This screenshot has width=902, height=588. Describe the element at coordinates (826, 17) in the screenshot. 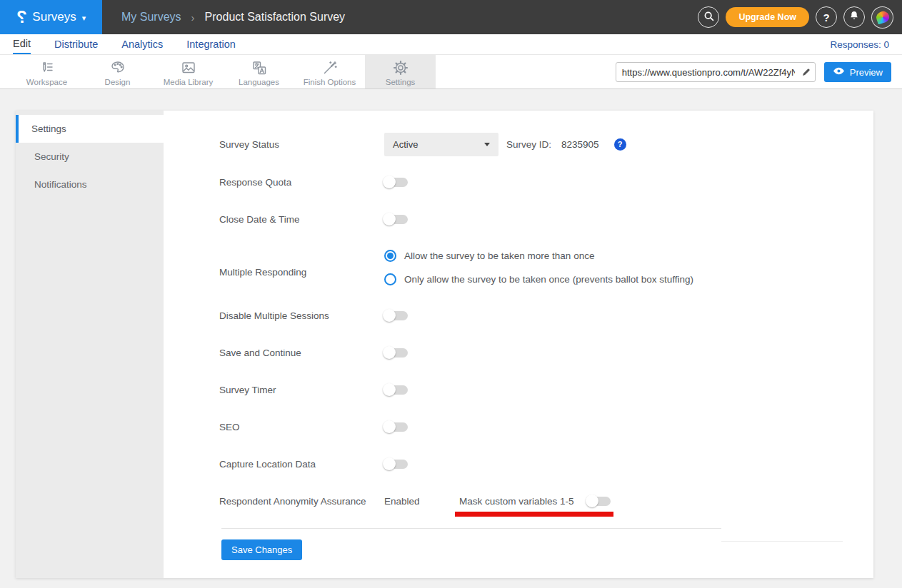

I see `help-button: ?` at that location.